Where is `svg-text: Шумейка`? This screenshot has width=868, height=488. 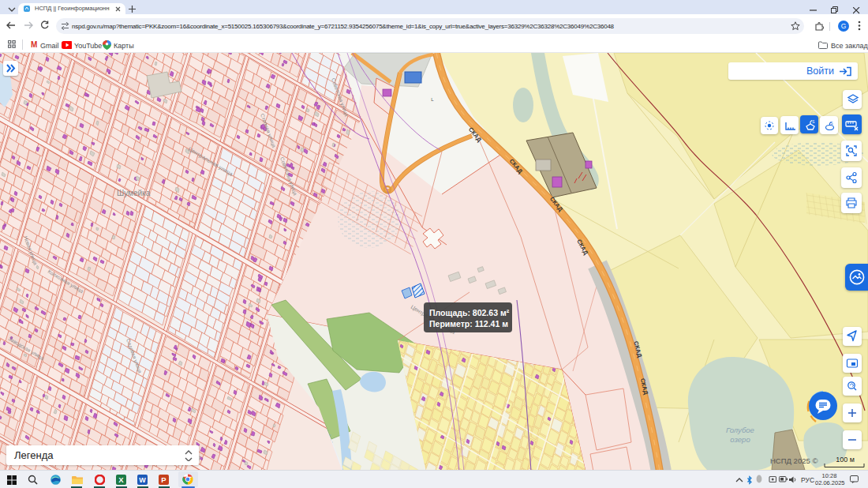 svg-text: Шумейка is located at coordinates (134, 193).